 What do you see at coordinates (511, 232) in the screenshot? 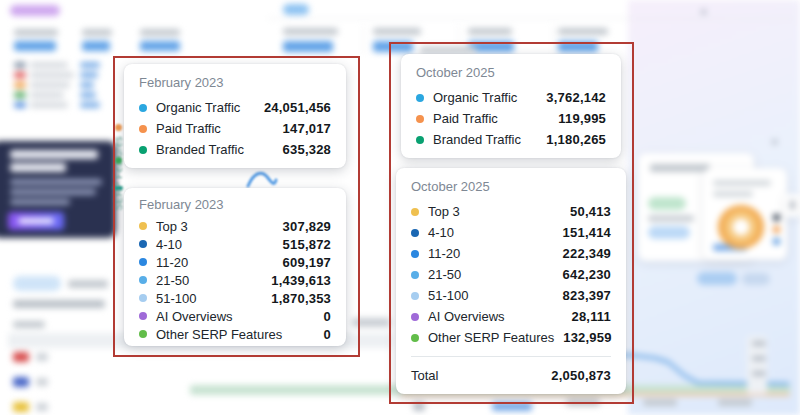
I see `tooltip-row: 4-10 151,414` at bounding box center [511, 232].